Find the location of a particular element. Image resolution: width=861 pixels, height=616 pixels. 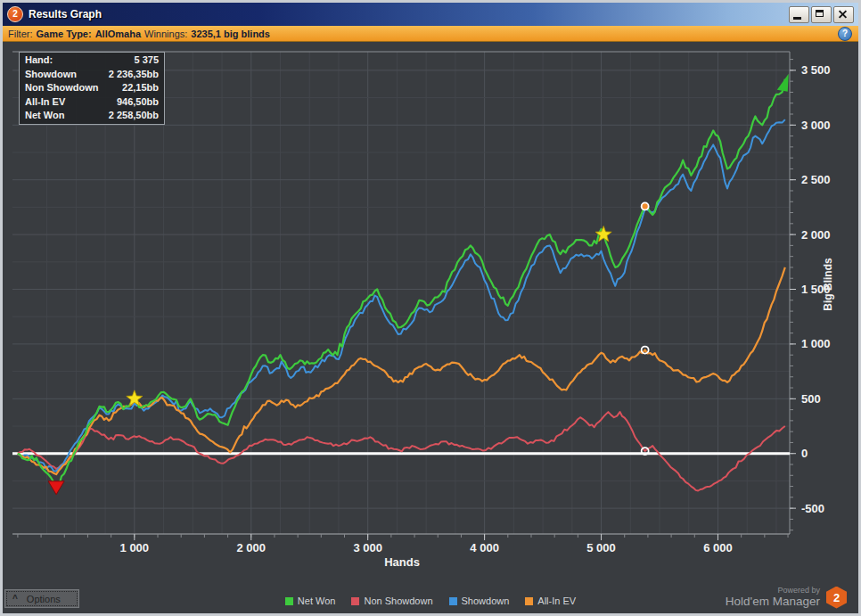

tooltip-row: Showdown2 236,35bb is located at coordinates (92, 75).